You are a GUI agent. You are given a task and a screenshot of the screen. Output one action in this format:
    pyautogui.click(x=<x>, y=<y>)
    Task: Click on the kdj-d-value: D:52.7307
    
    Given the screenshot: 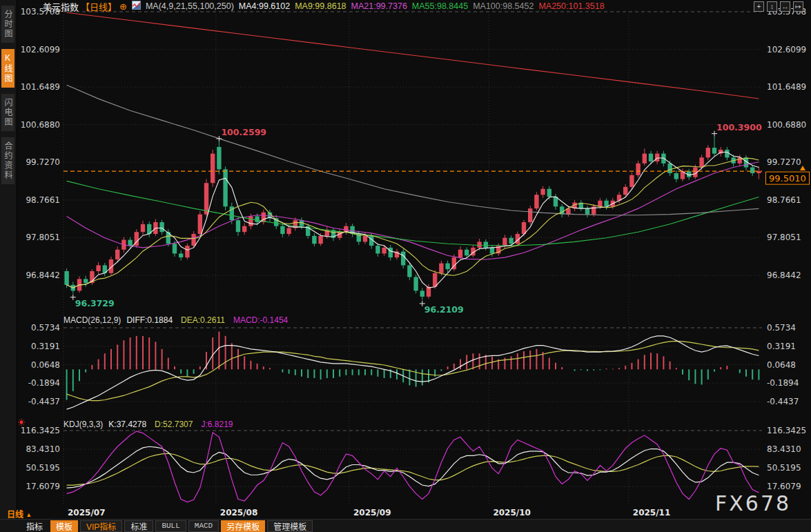 What is the action you would take?
    pyautogui.click(x=174, y=424)
    